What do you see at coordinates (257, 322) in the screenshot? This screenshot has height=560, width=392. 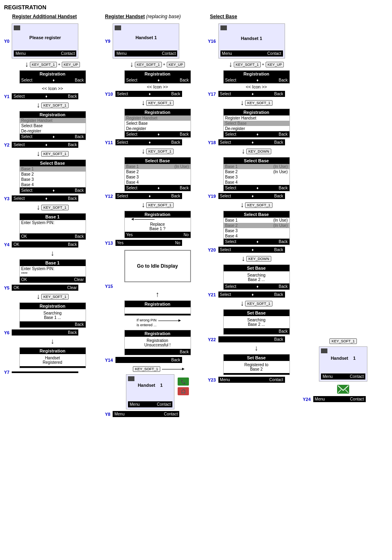 I see `menu-screen-y22: Set Base Searching Base 2 ... Back` at bounding box center [257, 322].